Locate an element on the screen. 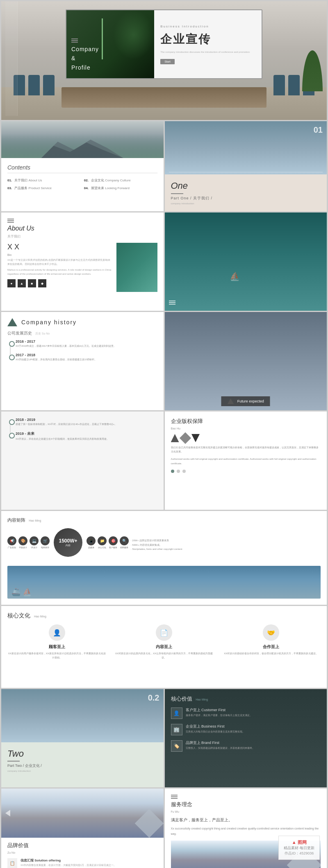 The width and height of the screenshot is (328, 868). timeline-item-1: 2016 - 2017 XX于2016年成立，搭建2017来年日目标投入量，基本… is located at coordinates (87, 344).